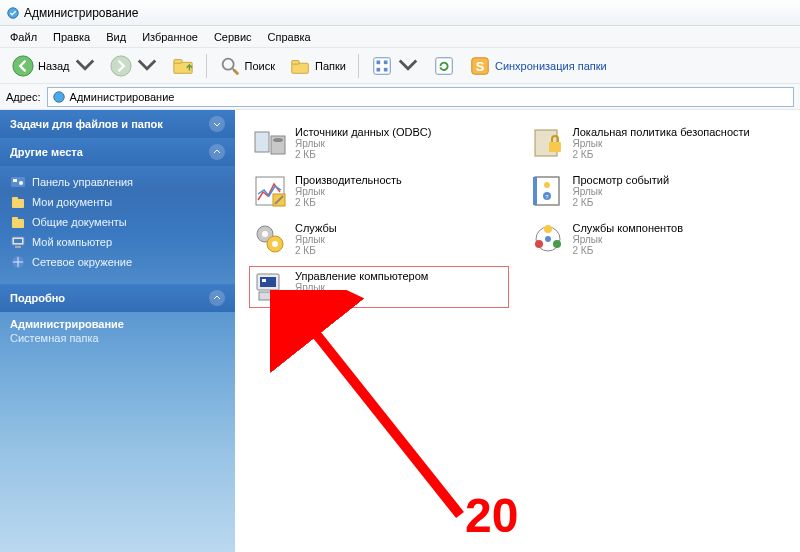  Describe the element at coordinates (657, 143) in the screenshot. I see `file-item-security-policy: Локальная политика безопасности Ярлык 2 …` at that location.